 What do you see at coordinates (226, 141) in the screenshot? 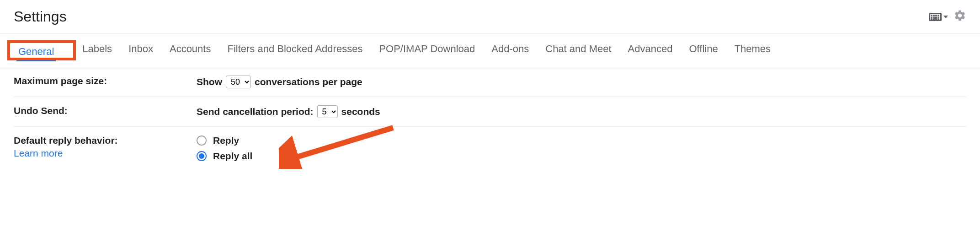
I see `radio-reply-label: Reply` at bounding box center [226, 141].